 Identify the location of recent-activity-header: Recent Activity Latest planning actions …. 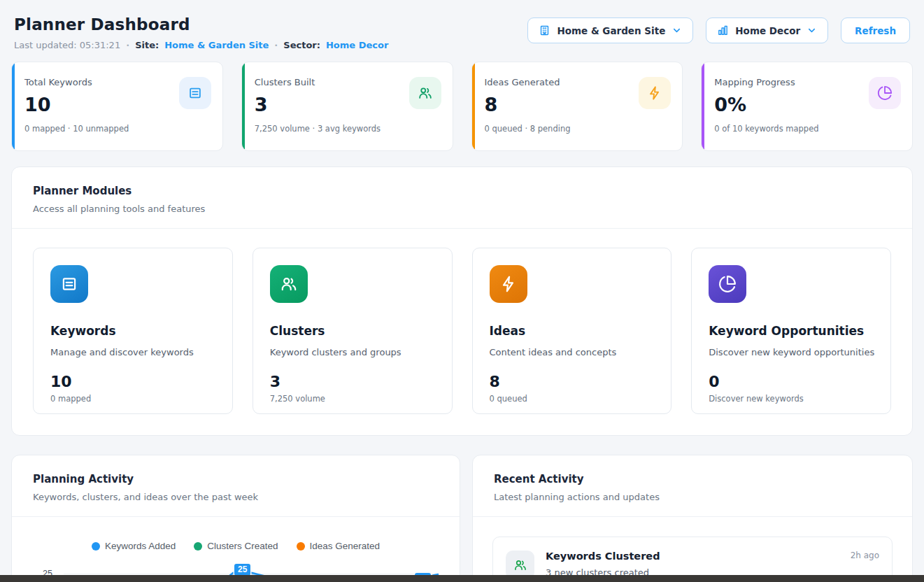
(692, 485).